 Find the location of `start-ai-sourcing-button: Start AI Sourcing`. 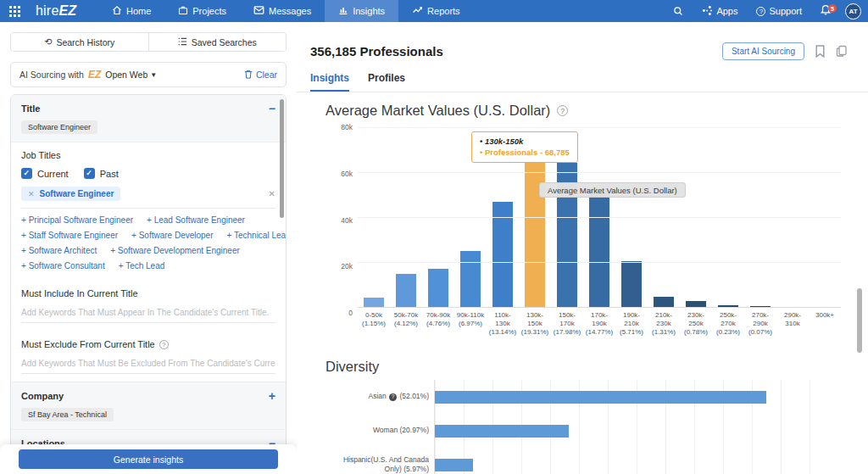

start-ai-sourcing-button: Start AI Sourcing is located at coordinates (763, 51).